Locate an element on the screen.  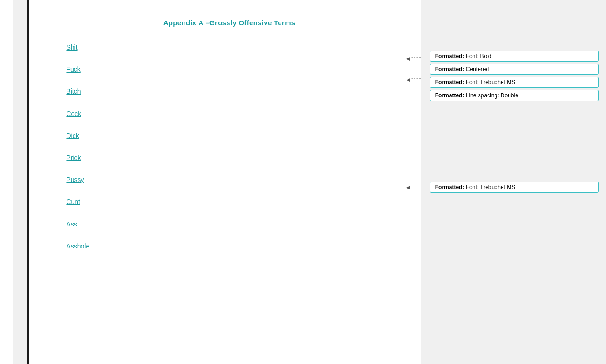
formatted-value-trebuchet-single: Font: Trebuchet MS is located at coordinates (491, 187).